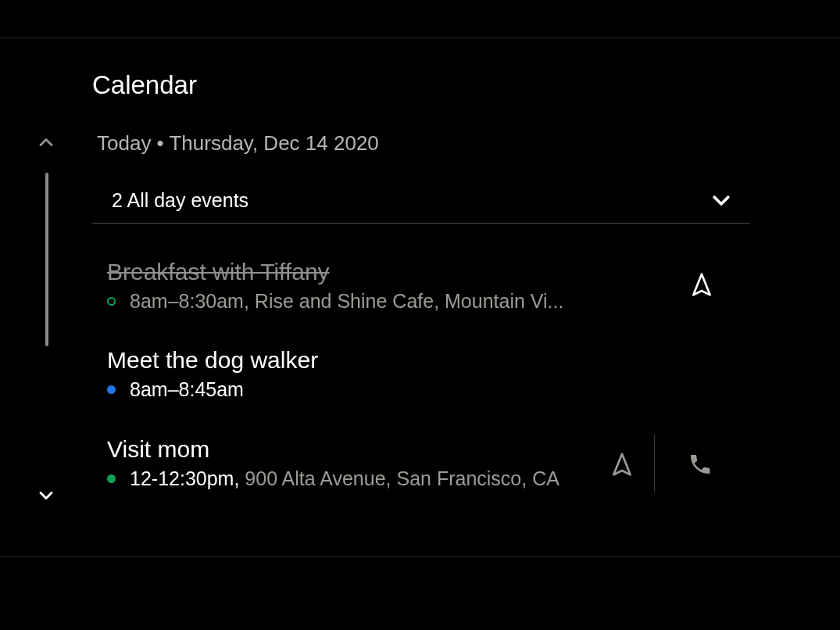  I want to click on event-location: 900 Alta Avenue, San Francisco, CA, so click(399, 478).